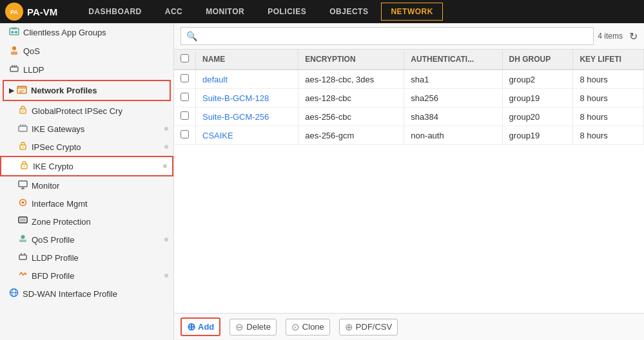  What do you see at coordinates (387, 36) in the screenshot?
I see `search-box: 🔍` at bounding box center [387, 36].